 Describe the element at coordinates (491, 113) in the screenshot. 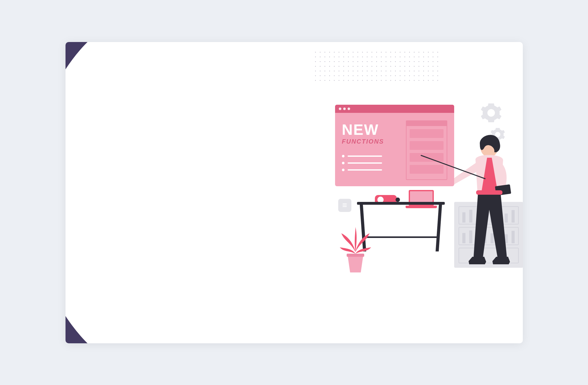

I see `gear-icon` at that location.